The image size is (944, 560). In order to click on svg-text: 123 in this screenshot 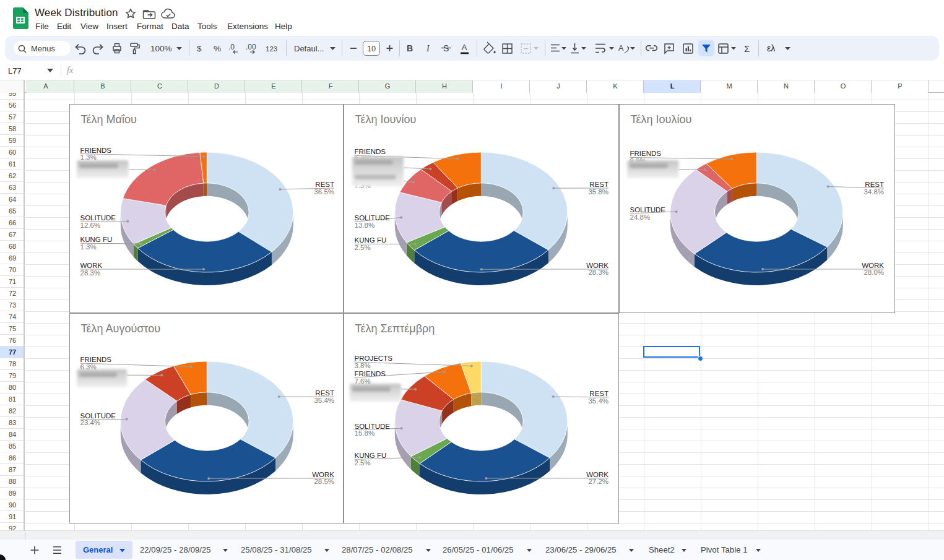, I will do `click(271, 49)`.